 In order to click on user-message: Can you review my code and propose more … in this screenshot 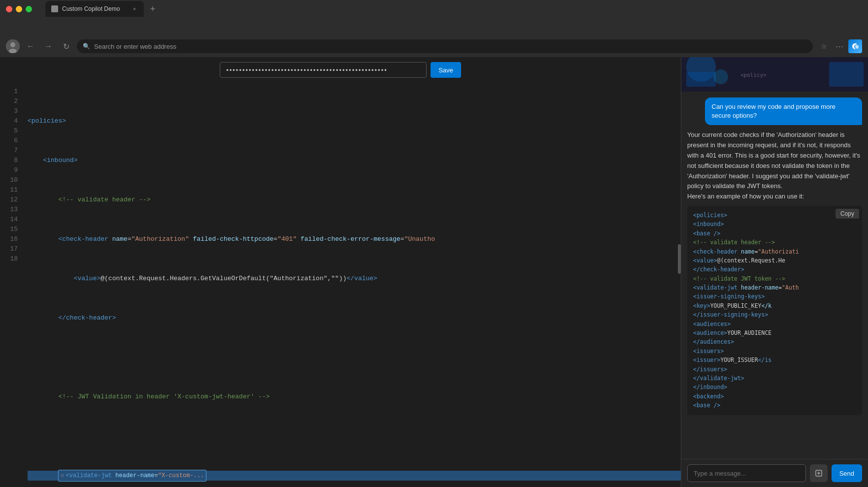, I will do `click(784, 111)`.